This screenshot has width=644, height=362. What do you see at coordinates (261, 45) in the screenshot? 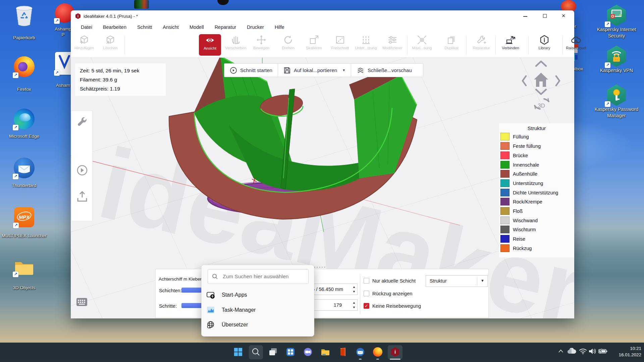
I see `toolbar-move-button: Bewegen` at bounding box center [261, 45].